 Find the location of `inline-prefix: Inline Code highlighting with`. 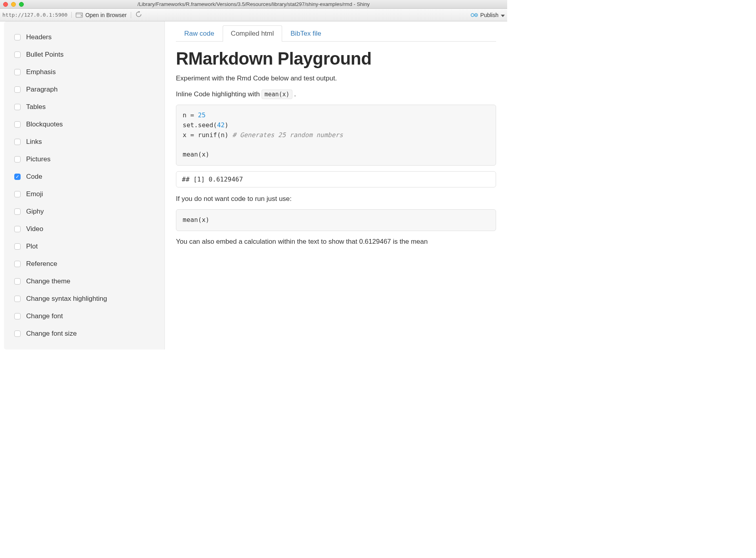

inline-prefix: Inline Code highlighting with is located at coordinates (219, 94).